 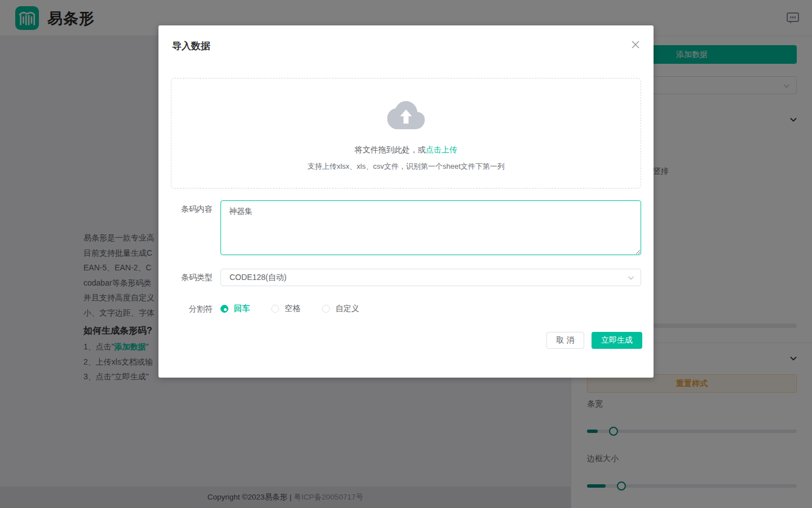 I want to click on upload-click-link: 点击上传, so click(x=442, y=150).